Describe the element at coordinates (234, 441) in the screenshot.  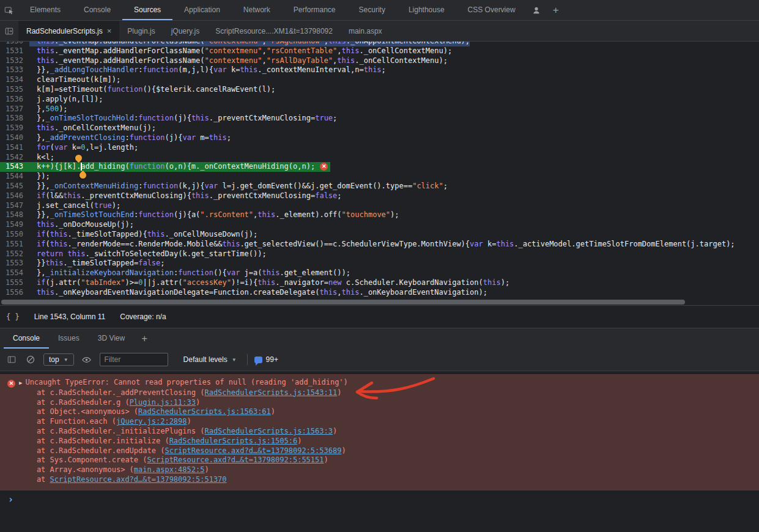
I see `stack-link: RadSchedulerScripts.js:1505:6` at that location.